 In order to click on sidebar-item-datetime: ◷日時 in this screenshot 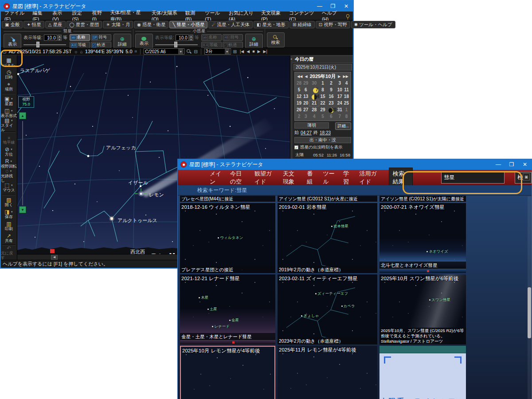, I will do `click(9, 74)`.